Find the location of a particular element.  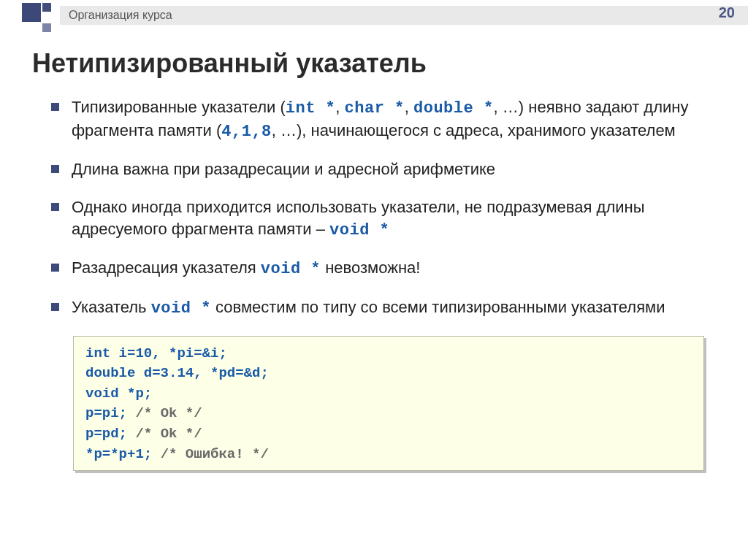

text: Типизированные указатели ( is located at coordinates (178, 107).